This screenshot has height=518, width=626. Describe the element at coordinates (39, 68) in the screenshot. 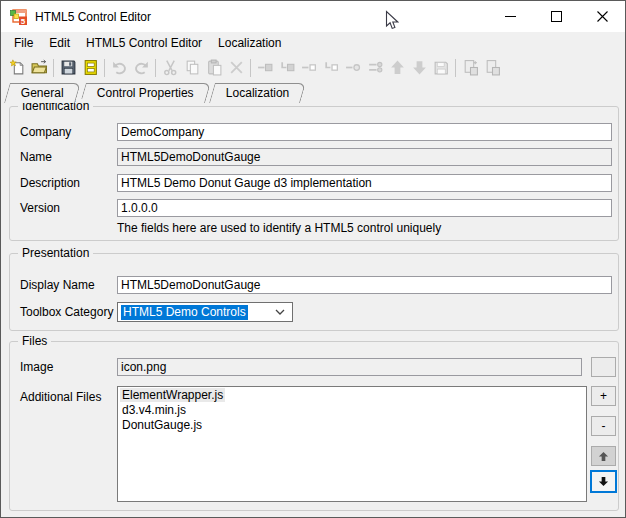

I see `open-icon` at that location.